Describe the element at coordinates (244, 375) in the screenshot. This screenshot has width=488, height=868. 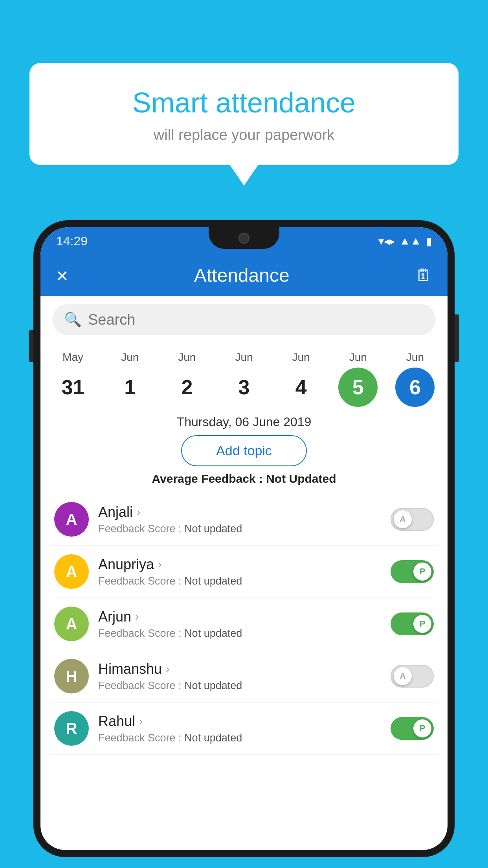
I see `calendar-strip: May 31 Jun 1 Jun 2 Jun 3 Jun 4` at that location.